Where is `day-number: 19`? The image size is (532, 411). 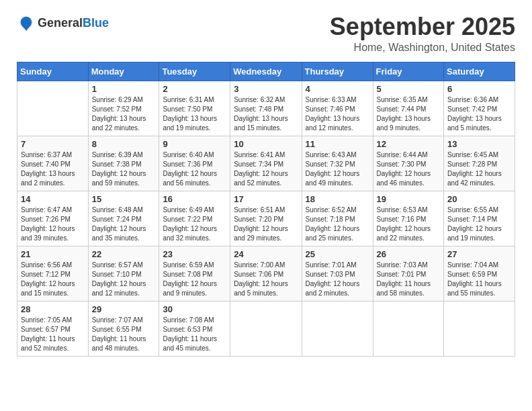 day-number: 19 is located at coordinates (408, 199).